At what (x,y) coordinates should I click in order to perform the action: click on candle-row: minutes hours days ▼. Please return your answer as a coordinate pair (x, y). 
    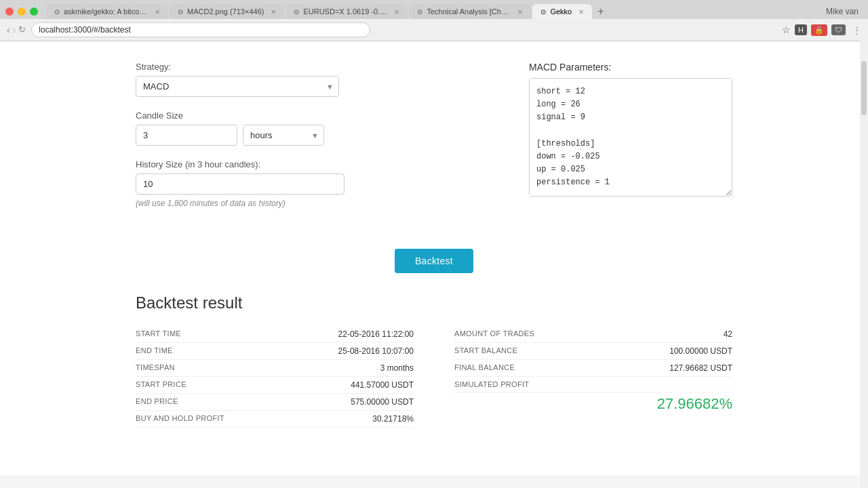
    Looking at the image, I should click on (312, 136).